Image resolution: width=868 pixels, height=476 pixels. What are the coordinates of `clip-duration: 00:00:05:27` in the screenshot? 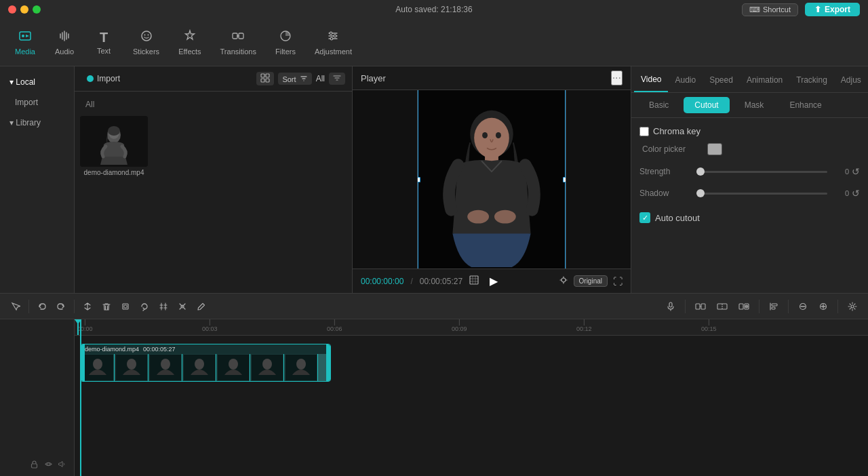 It's located at (159, 349).